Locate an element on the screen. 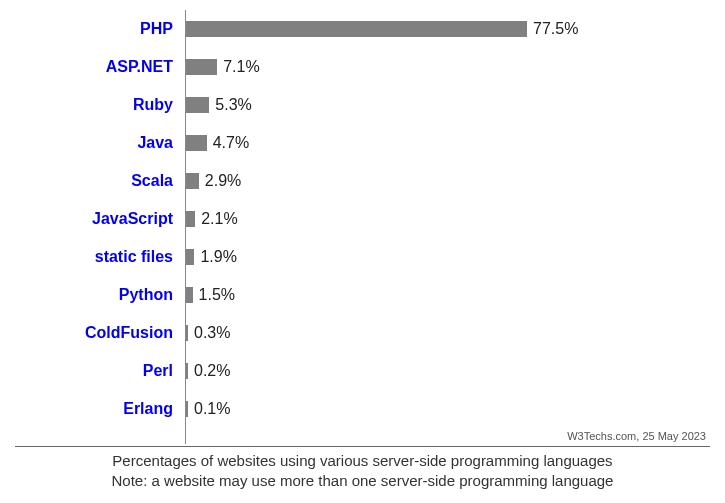 The width and height of the screenshot is (725, 503). chart-row: Ruby 5.3% is located at coordinates (362, 105).